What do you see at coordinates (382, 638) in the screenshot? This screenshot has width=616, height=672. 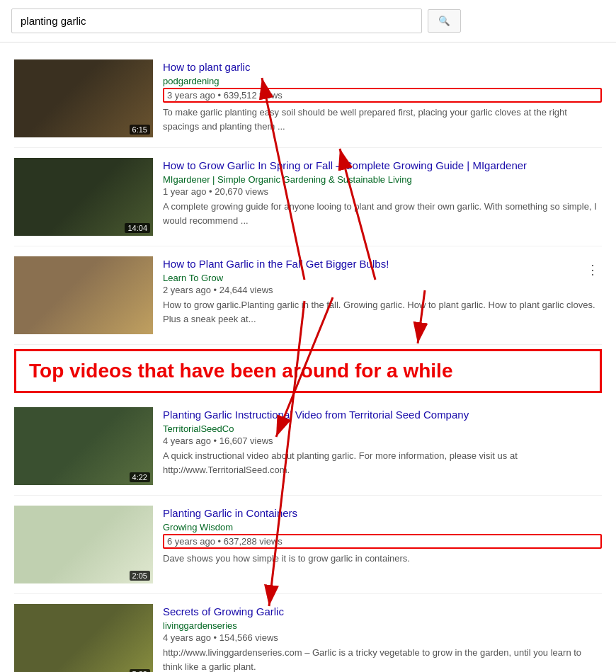 I see `video-info: Secrets of Growing Garliclivinggardenser…` at bounding box center [382, 638].